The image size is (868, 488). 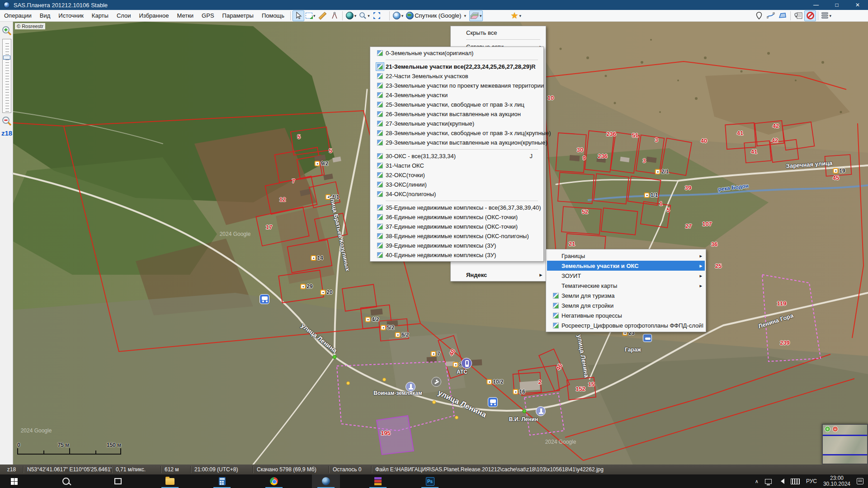 I want to click on minimap-zoom-out-button: −, so click(x=835, y=429).